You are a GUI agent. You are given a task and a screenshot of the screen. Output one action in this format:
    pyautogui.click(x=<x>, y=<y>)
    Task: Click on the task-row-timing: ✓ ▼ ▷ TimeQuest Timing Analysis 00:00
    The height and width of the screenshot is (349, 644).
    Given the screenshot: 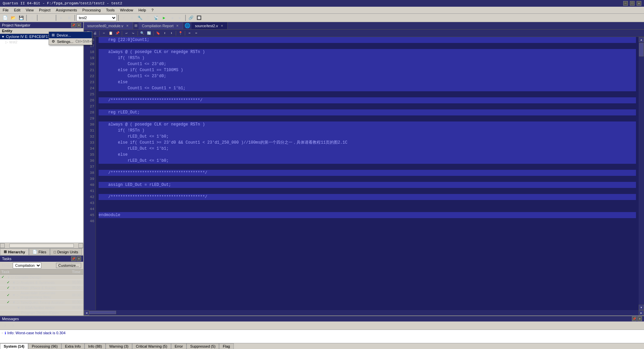 What is the action you would take?
    pyautogui.click(x=42, y=302)
    